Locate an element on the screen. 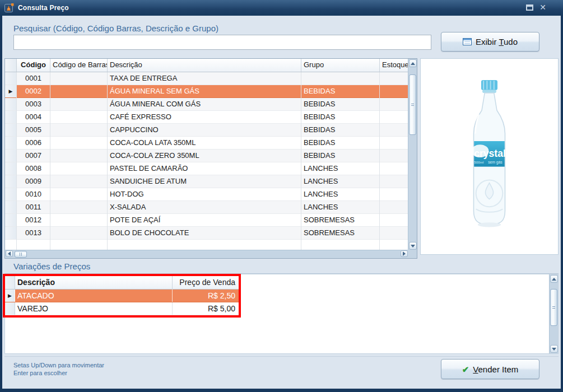 This screenshot has width=563, height=392. price-table-body: ▶ATACADOR$ 2,50VAREJOR$ 5,00 is located at coordinates (122, 302).